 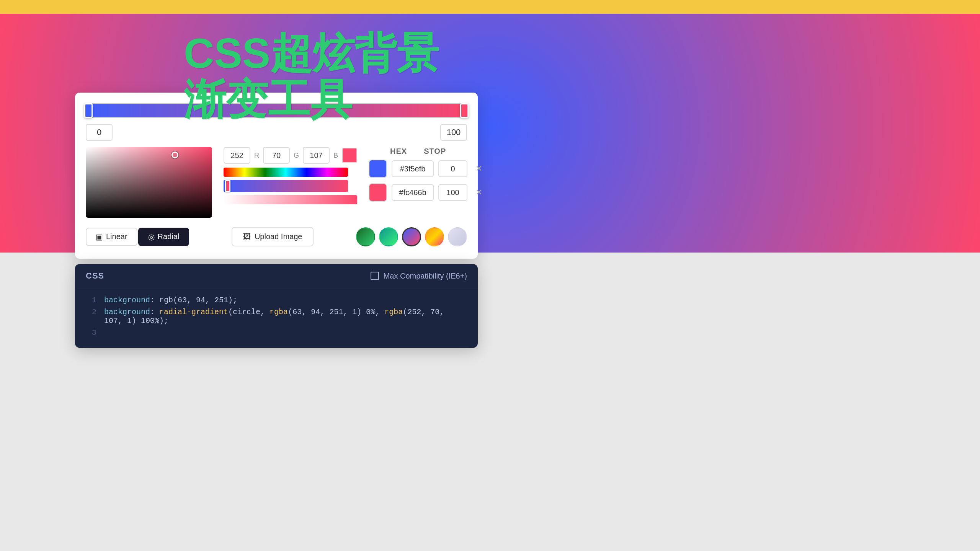 What do you see at coordinates (237, 155) in the screenshot?
I see `r-input` at bounding box center [237, 155].